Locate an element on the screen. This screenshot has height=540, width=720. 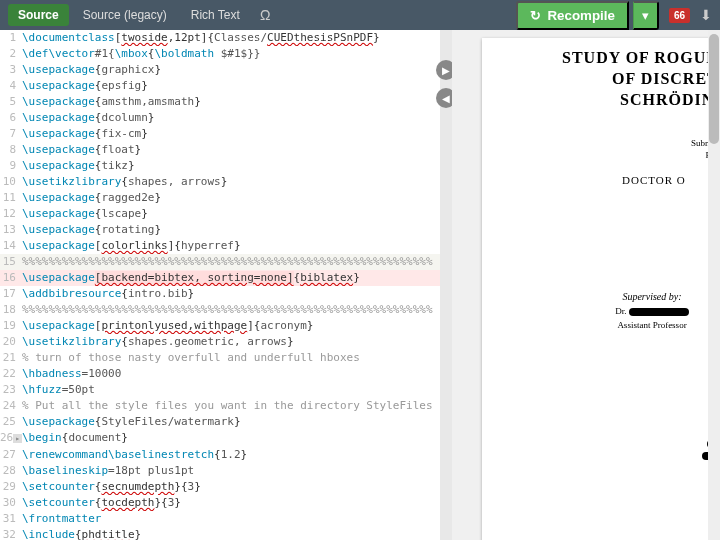
line-number: 2 is located at coordinates (11, 54).